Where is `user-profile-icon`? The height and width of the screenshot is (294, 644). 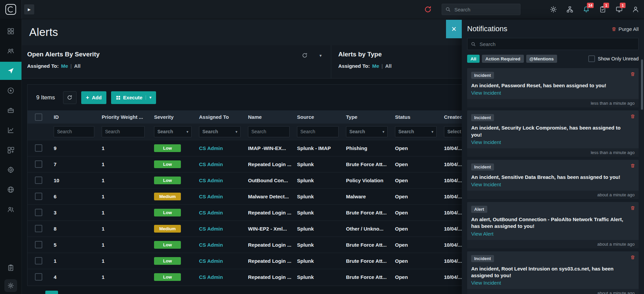 user-profile-icon is located at coordinates (636, 9).